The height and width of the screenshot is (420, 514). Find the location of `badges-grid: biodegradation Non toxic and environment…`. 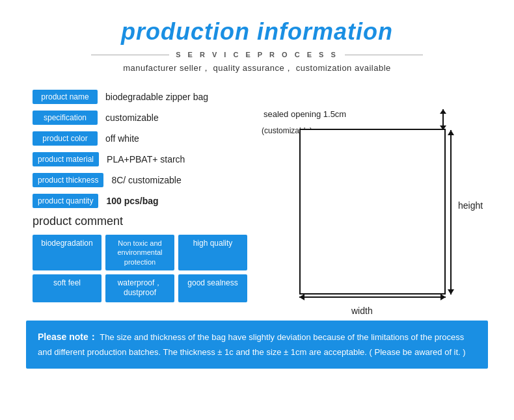

badges-grid: biodegradation Non toxic and environment… is located at coordinates (140, 269).